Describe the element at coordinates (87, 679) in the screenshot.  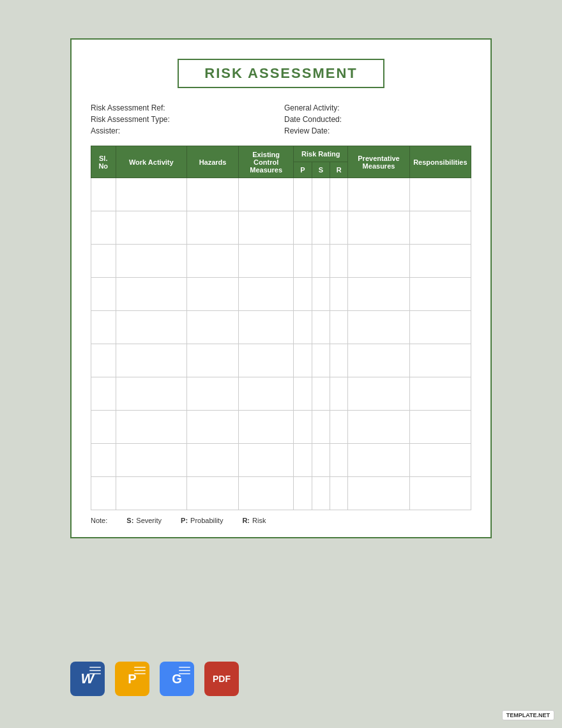
I see `word-icon: W` at that location.